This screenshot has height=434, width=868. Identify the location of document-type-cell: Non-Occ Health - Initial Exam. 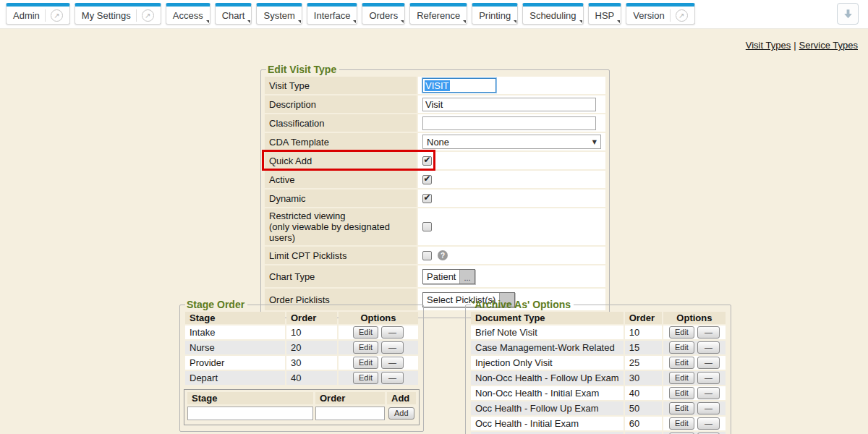
(547, 393).